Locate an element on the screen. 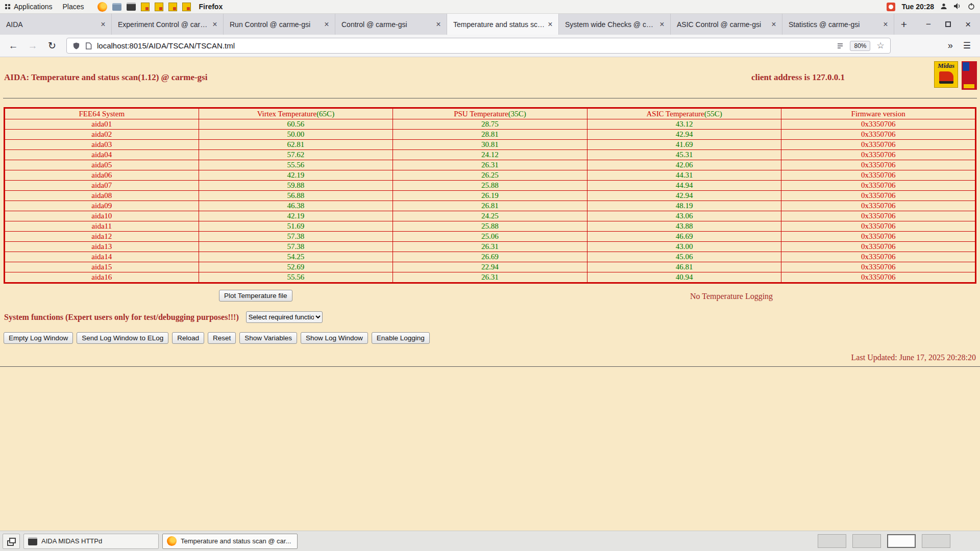 Image resolution: width=980 pixels, height=551 pixels. applications-grid-icon is located at coordinates (6, 5).